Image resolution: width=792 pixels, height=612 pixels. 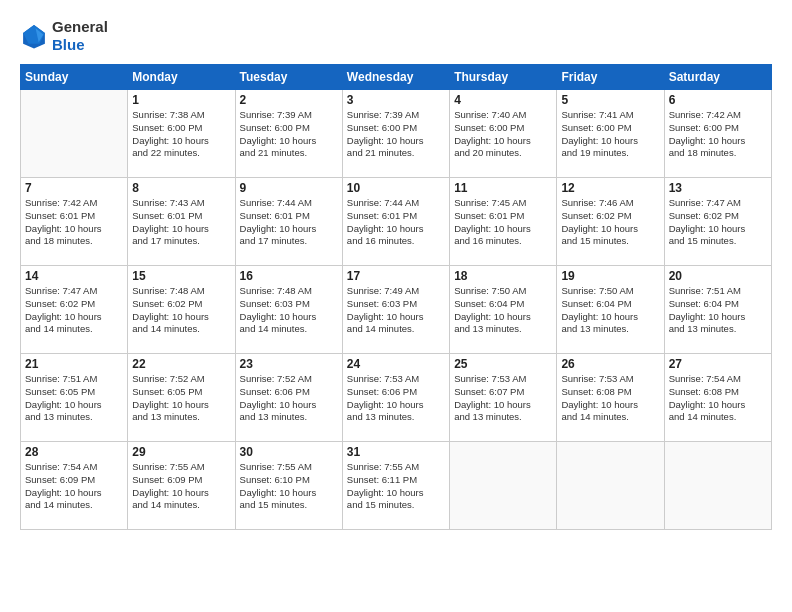 What do you see at coordinates (182, 310) in the screenshot?
I see `calendar-cell: 15Sunrise: 7:48 AM Sunset: 6:02 PM Dayli…` at bounding box center [182, 310].